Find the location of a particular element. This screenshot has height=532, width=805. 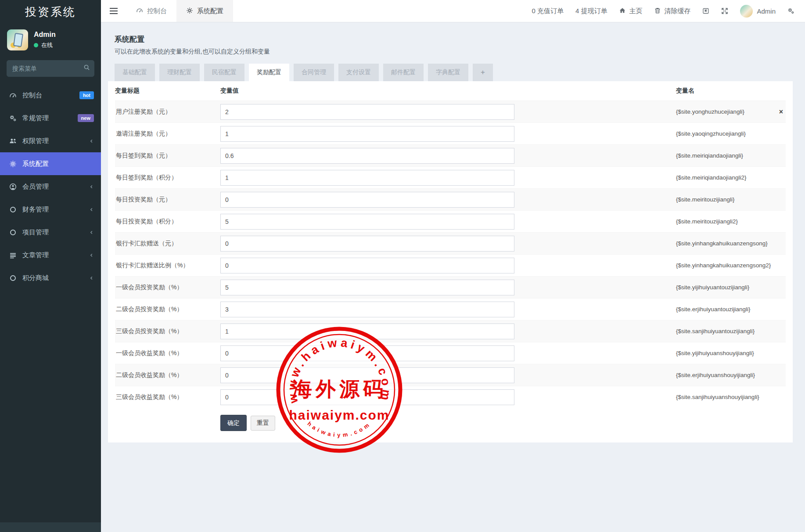

sidebar-item: 财务管理 is located at coordinates (50, 209).